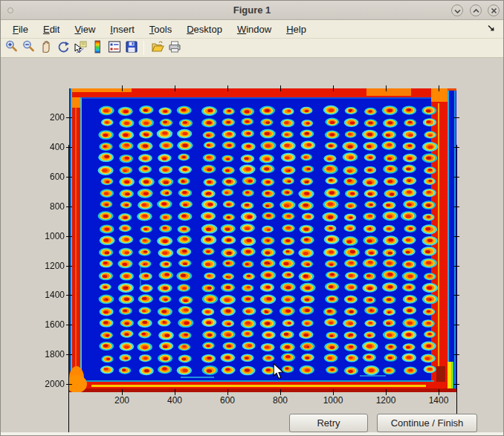 Image resolution: width=504 pixels, height=436 pixels. Describe the element at coordinates (158, 48) in the screenshot. I see `open-file-icon` at that location.